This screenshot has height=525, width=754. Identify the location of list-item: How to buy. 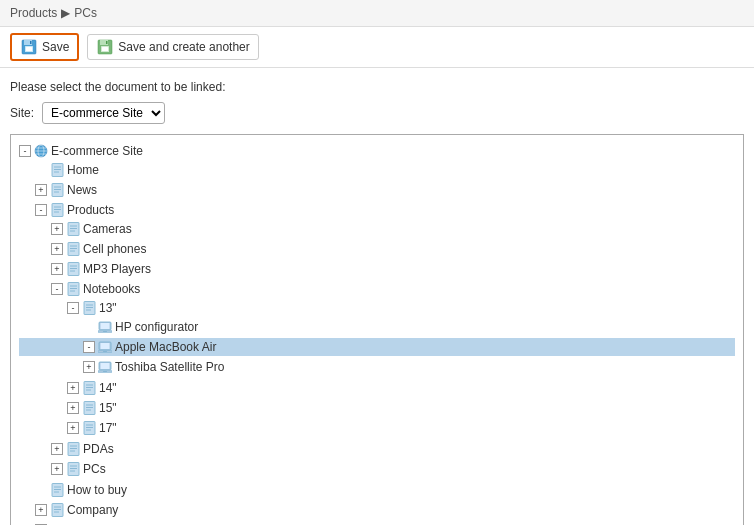
(377, 490).